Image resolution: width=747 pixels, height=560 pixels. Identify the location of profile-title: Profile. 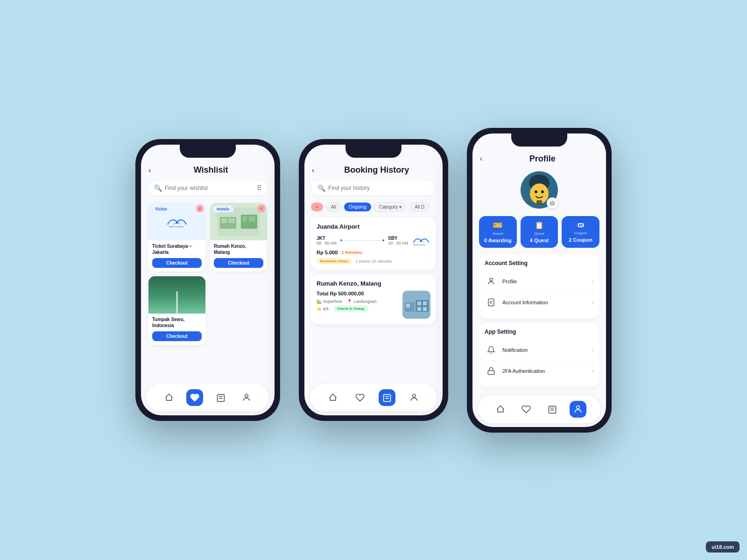
(543, 159).